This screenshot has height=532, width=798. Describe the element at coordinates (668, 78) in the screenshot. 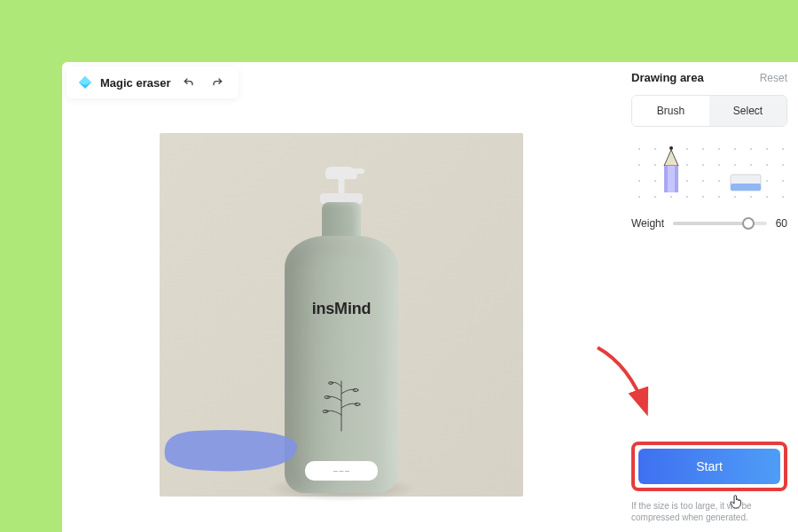

I see `panel-title: Drawing area` at that location.